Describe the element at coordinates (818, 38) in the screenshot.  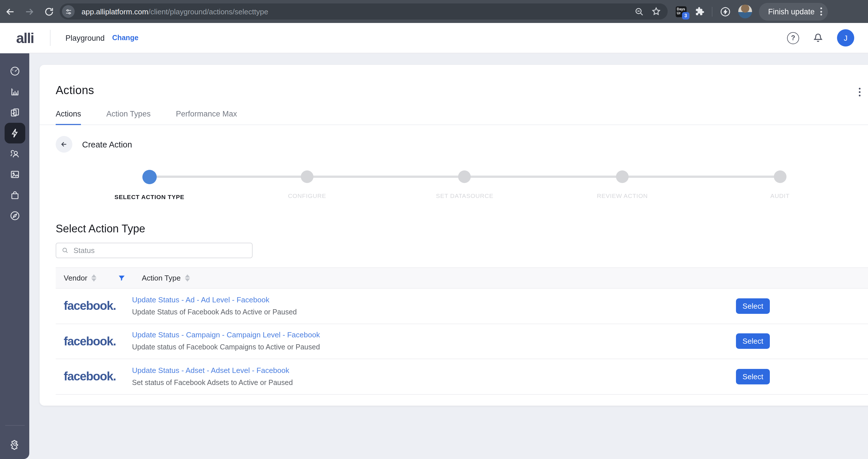
I see `notifications-bell-icon` at that location.